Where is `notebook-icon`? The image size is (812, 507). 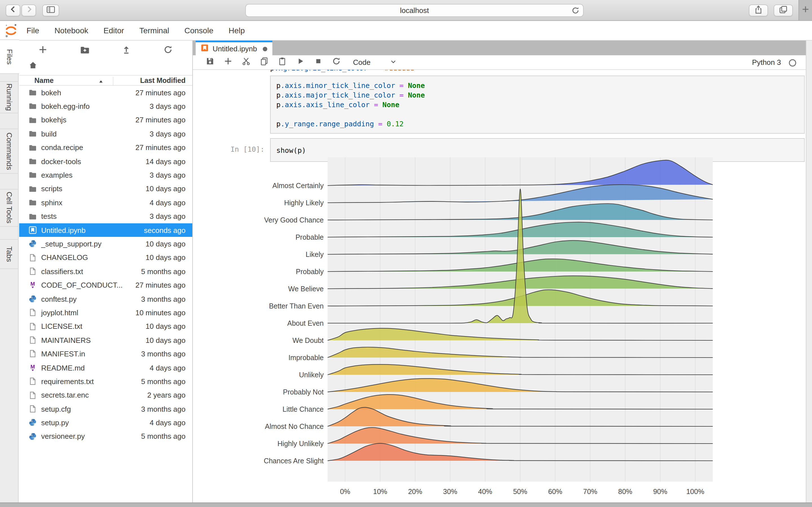 notebook-icon is located at coordinates (205, 48).